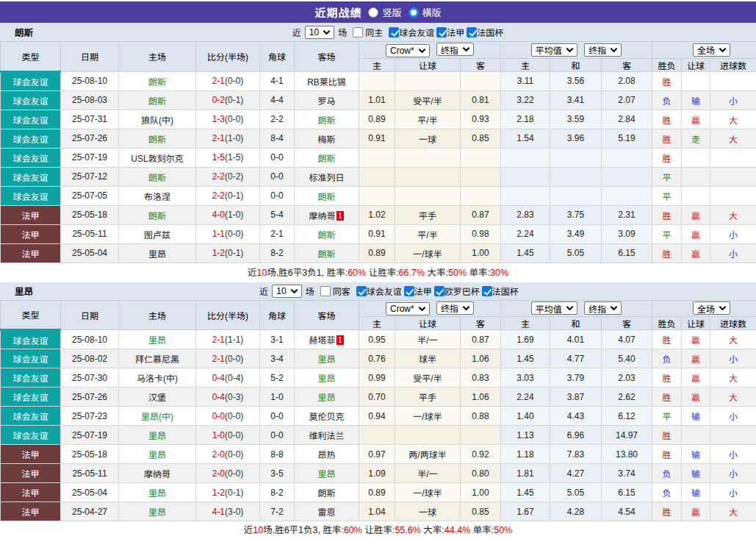  Describe the element at coordinates (627, 416) in the screenshot. I see `europe-away-odds-cell: 6.12` at that location.